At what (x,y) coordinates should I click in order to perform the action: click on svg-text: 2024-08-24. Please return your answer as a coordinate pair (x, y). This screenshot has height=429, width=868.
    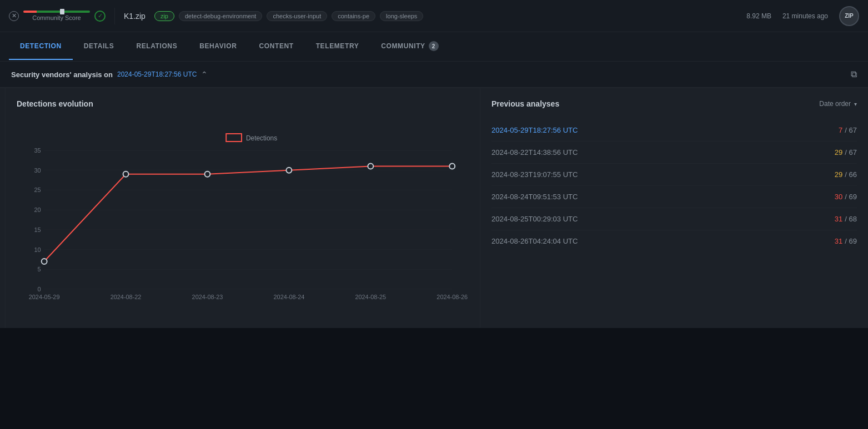
    Looking at the image, I should click on (289, 297).